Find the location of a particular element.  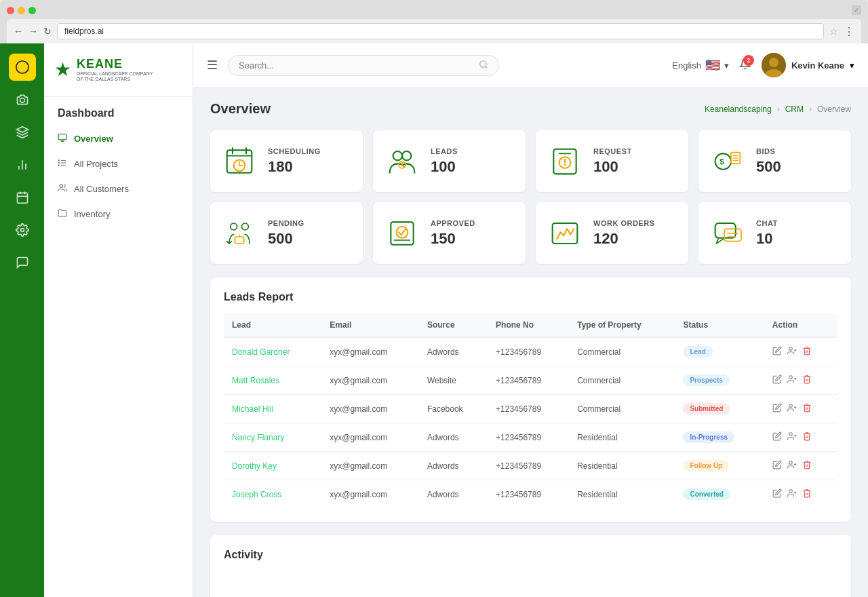

close-dot is located at coordinates (11, 11).